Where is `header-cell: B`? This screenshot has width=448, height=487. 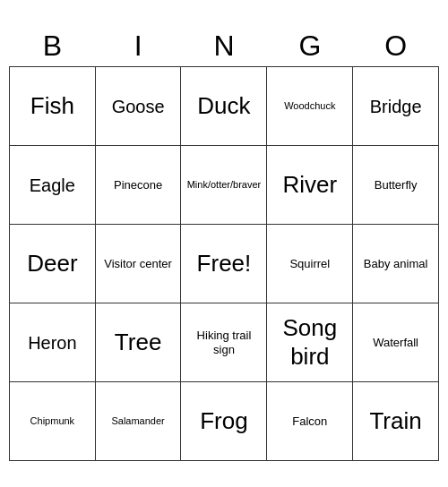 header-cell: B is located at coordinates (53, 47).